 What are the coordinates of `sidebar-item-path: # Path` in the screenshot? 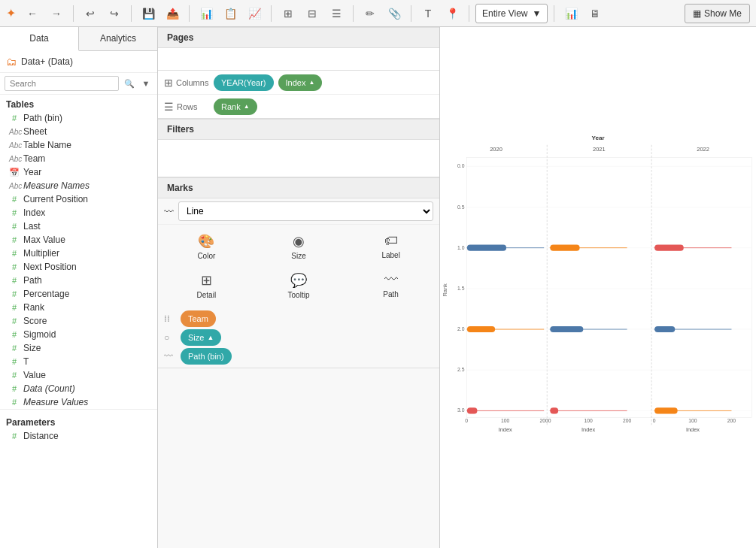 It's located at (78, 280).